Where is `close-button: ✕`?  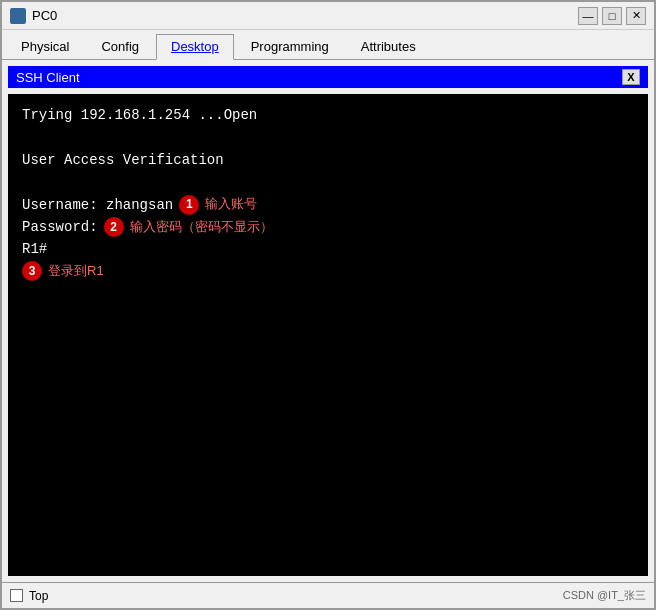
close-button: ✕ is located at coordinates (636, 16).